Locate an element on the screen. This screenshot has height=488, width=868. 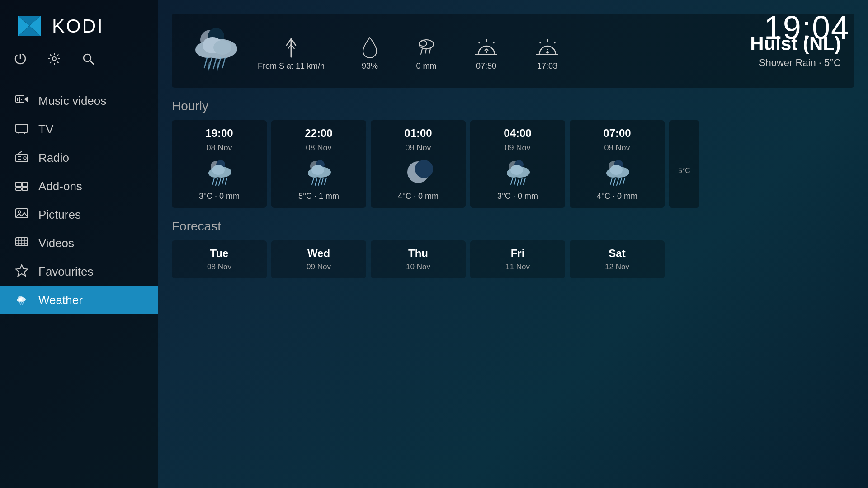
logo-area: KODI is located at coordinates (79, 23).